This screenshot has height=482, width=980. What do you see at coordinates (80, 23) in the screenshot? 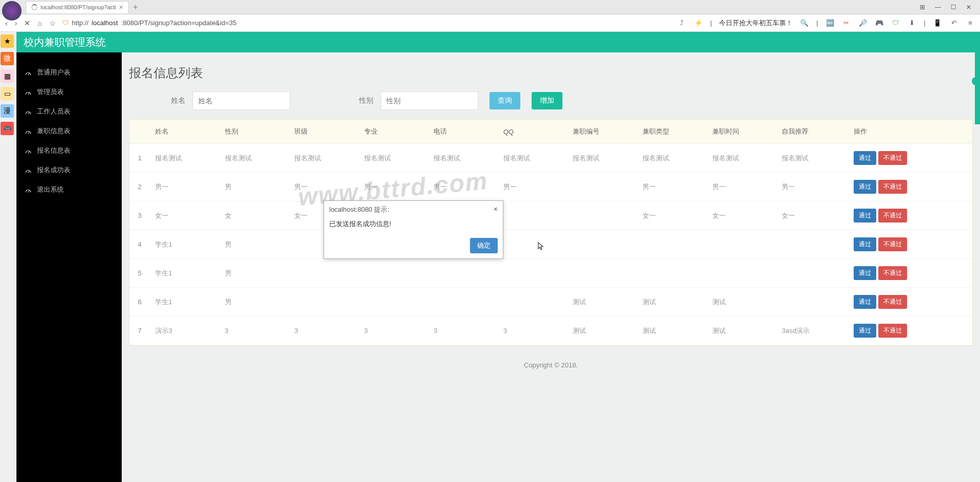
I see `url-prefix: http://` at bounding box center [80, 23].